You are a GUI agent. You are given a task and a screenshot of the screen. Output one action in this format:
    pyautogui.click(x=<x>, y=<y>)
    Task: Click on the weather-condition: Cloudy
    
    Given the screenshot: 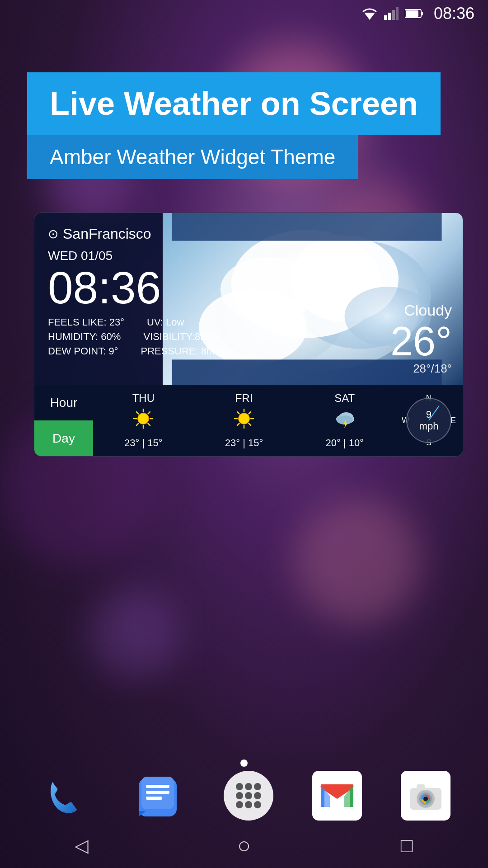 What is the action you would take?
    pyautogui.click(x=421, y=310)
    